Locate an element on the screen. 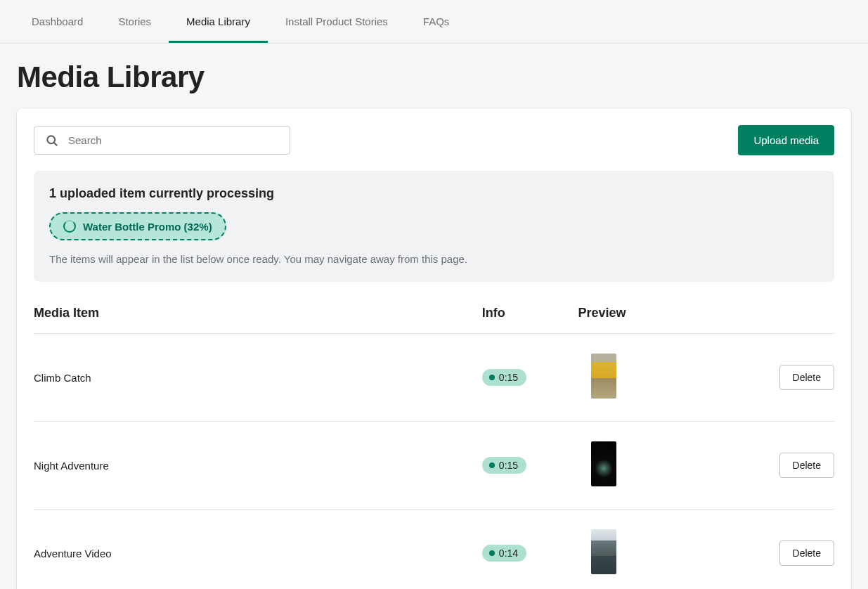  table-row: Climb Catch 0:15 Delete is located at coordinates (434, 378).